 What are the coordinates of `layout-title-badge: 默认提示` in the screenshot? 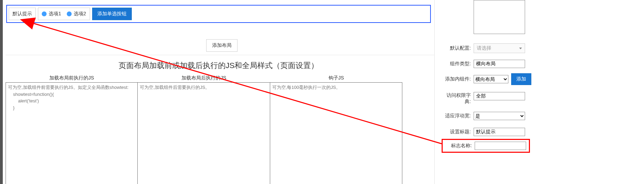 It's located at (22, 14).